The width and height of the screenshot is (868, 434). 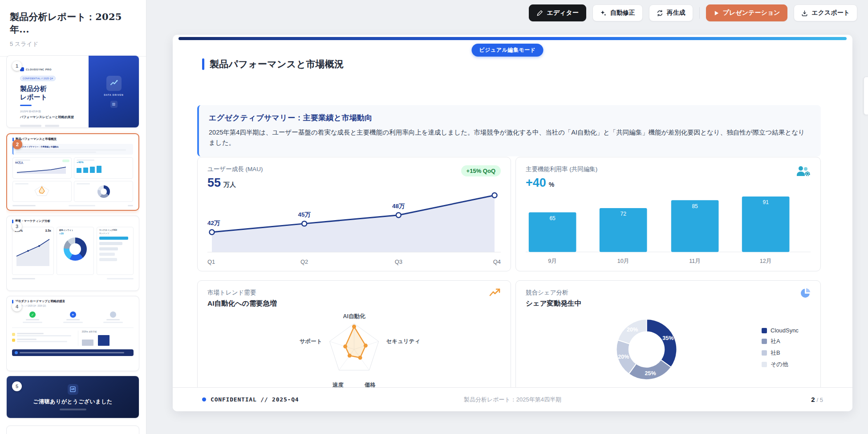 What do you see at coordinates (38, 78) in the screenshot?
I see `thumb1-confidential-badge: CONFIDENTIAL // 2025 Q4` at bounding box center [38, 78].